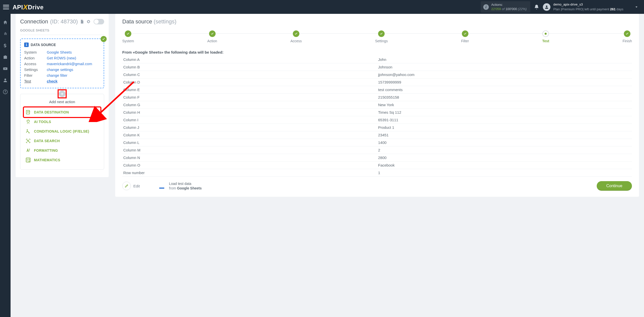 This screenshot has width=644, height=317. What do you see at coordinates (128, 37) in the screenshot?
I see `step-system: System` at bounding box center [128, 37].